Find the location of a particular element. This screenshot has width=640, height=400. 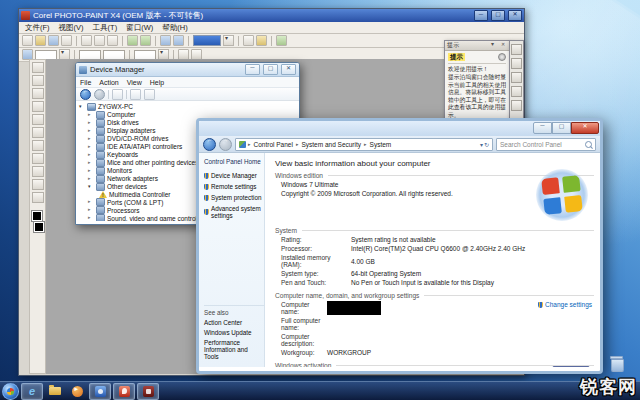

docker-menu-arrow-icon is located at coordinates (494, 46).